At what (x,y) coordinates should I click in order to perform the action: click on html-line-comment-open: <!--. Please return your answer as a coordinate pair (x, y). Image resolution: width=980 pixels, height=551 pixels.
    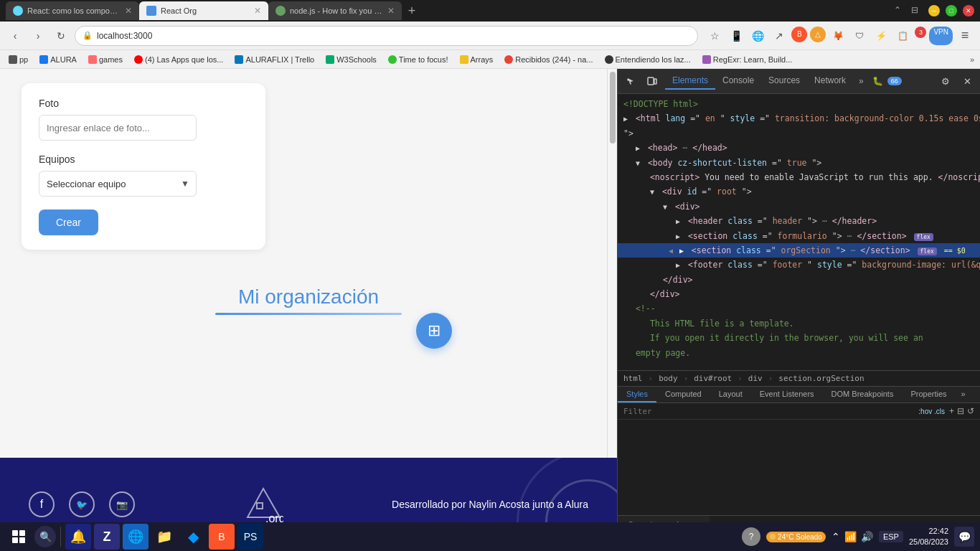
    Looking at the image, I should click on (799, 309).